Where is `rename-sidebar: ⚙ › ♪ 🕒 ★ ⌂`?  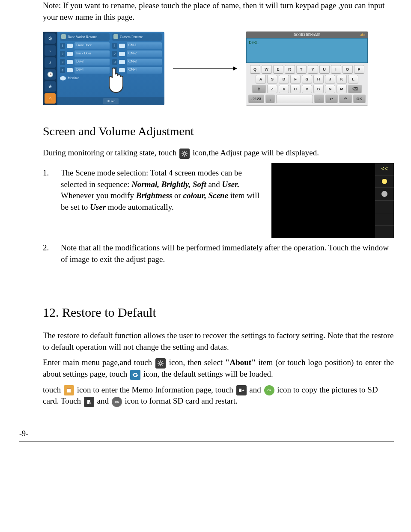 rename-sidebar: ⚙ › ♪ 🕒 ★ ⌂ is located at coordinates (50, 68).